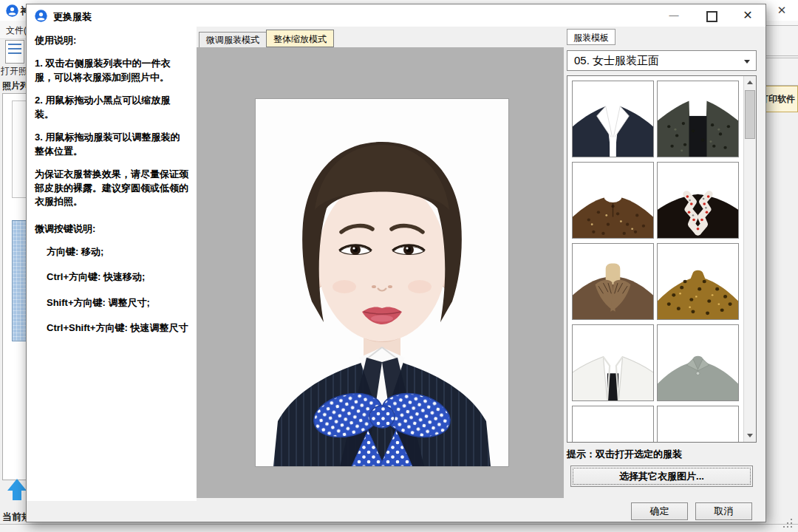 The height and width of the screenshot is (532, 798). I want to click on scroll-up-arrow-stem, so click(17, 495).